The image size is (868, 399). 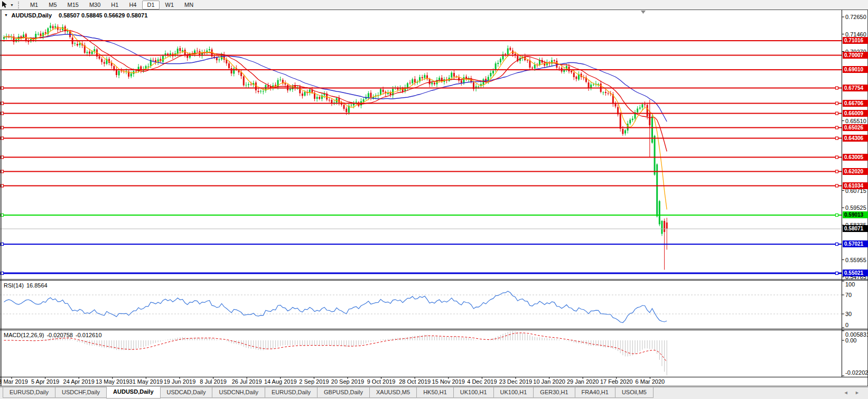 I want to click on timeframe-button-d1: D1, so click(x=151, y=5).